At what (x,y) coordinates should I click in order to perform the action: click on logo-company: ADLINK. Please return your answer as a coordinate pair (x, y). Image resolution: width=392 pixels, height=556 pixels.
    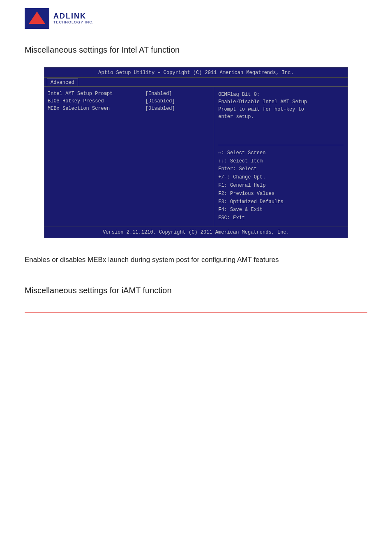
    Looking at the image, I should click on (74, 16).